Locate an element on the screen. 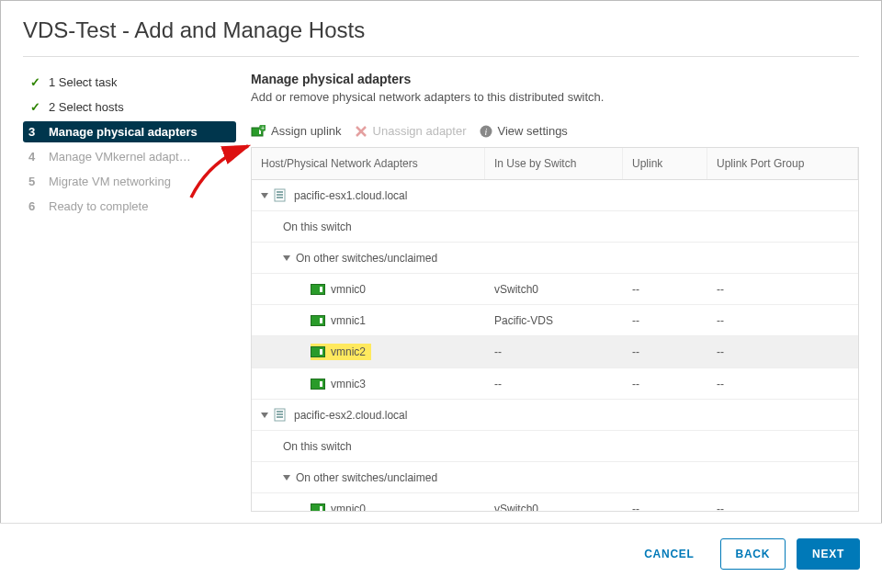 This screenshot has width=882, height=588. dialog-title: VDS-Test - Add and Manage Hosts is located at coordinates (441, 30).